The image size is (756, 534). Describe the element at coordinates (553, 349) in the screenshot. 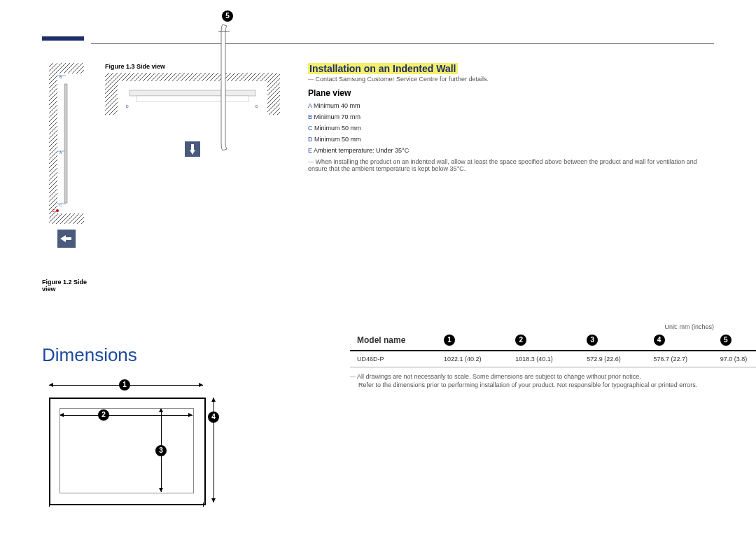

I see `dimensions-table: Model name 1 2 3 4 5 UD46D-P 1022.1 (40.…` at that location.